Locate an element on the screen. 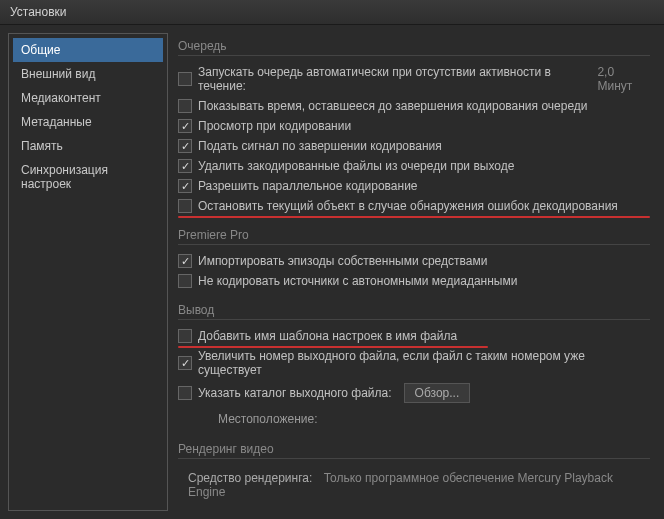  section-queue-title: Очередь is located at coordinates (414, 48).